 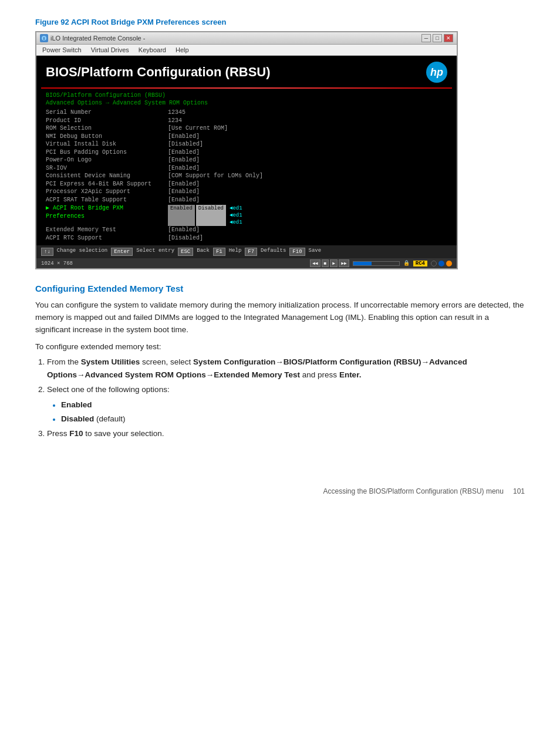 What do you see at coordinates (308, 121) in the screenshot?
I see `setting-value: 1234` at bounding box center [308, 121].